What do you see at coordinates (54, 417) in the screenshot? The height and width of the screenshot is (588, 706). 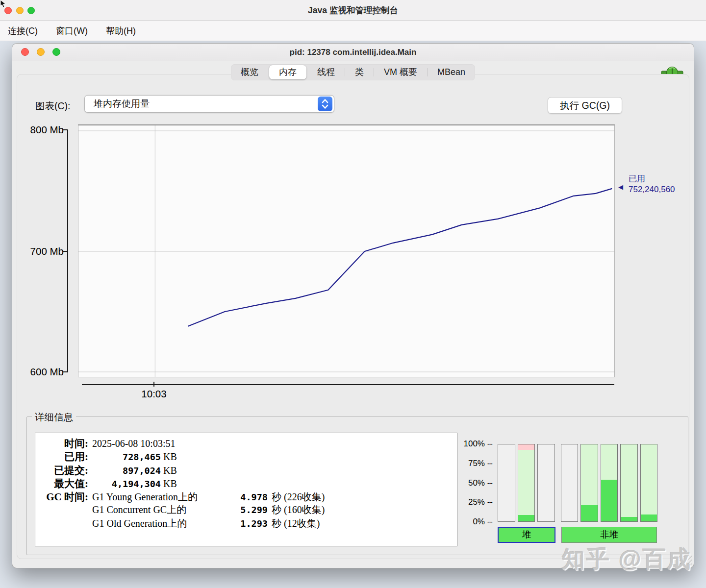 I see `details-legend: 详细信息` at bounding box center [54, 417].